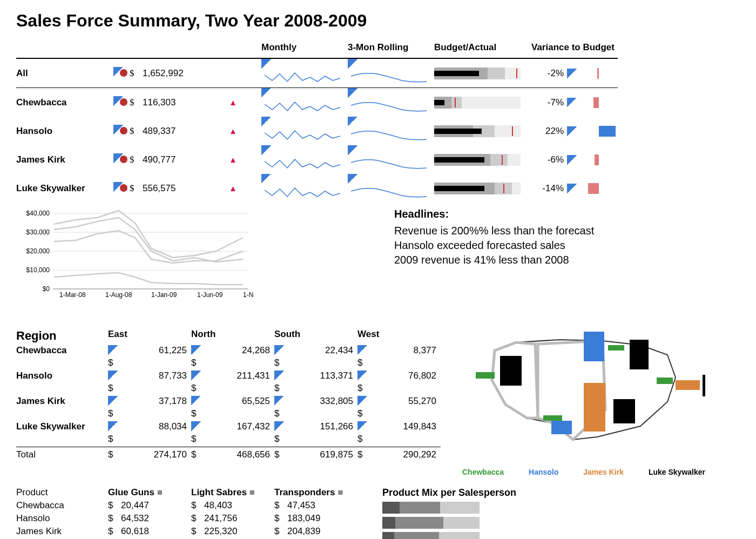 The image size is (756, 539). I want to click on svg-text: 1-Jan-09, so click(164, 295).